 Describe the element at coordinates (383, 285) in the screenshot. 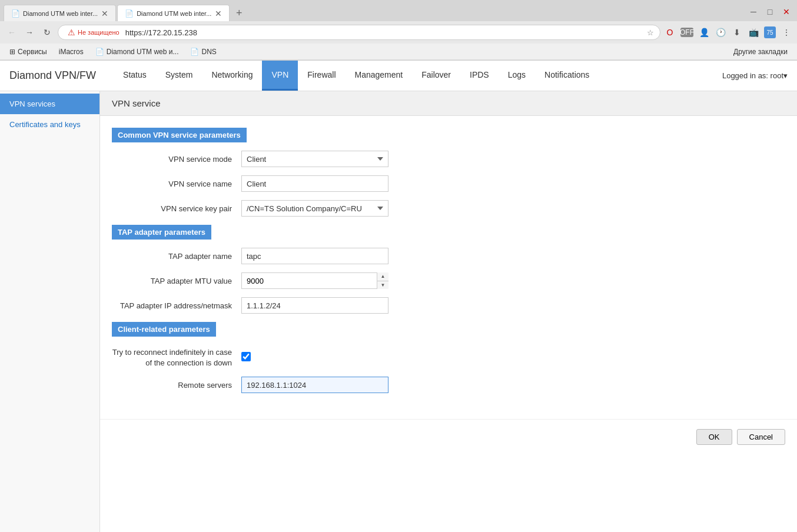

I see `mtu-decrement: ▼` at that location.